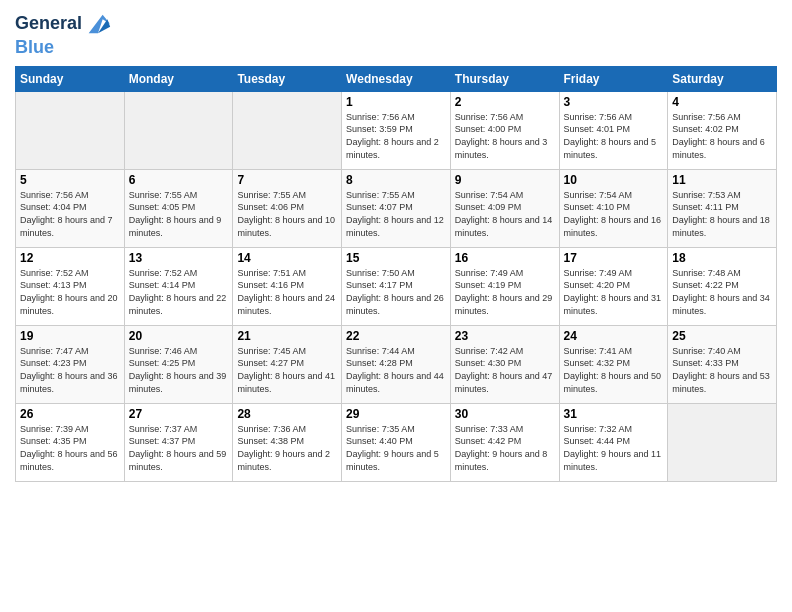 The image size is (792, 612). I want to click on day-info: Sunrise: 7:37 AM Sunset: 4:37 PM Dayligh…, so click(179, 448).